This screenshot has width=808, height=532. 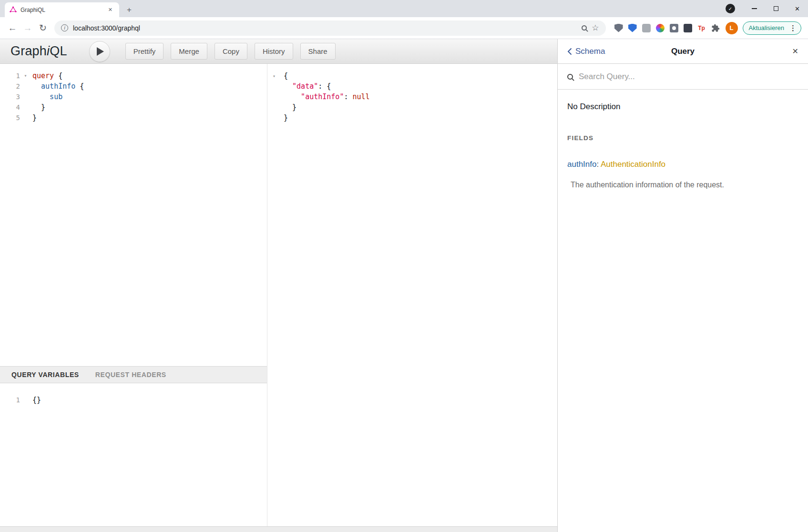 I want to click on share-button: Share, so click(x=318, y=51).